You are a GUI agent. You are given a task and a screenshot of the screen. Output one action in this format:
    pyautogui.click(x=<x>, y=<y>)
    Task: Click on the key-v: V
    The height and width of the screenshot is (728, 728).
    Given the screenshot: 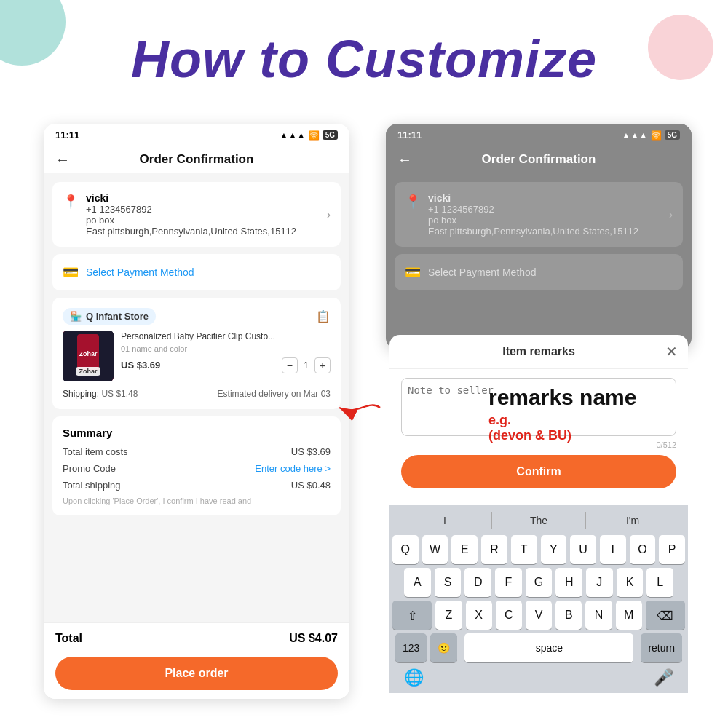 What is the action you would take?
    pyautogui.click(x=539, y=615)
    